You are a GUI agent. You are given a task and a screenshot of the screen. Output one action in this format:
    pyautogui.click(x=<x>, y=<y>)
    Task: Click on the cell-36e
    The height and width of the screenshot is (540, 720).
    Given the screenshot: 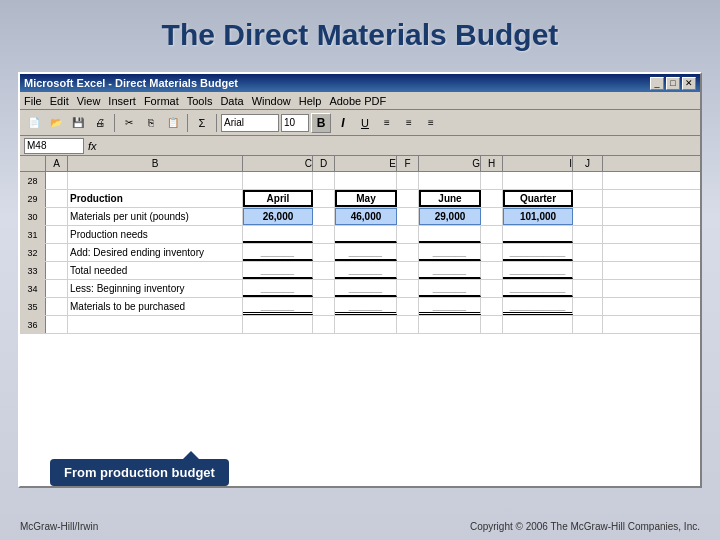 What is the action you would take?
    pyautogui.click(x=366, y=324)
    